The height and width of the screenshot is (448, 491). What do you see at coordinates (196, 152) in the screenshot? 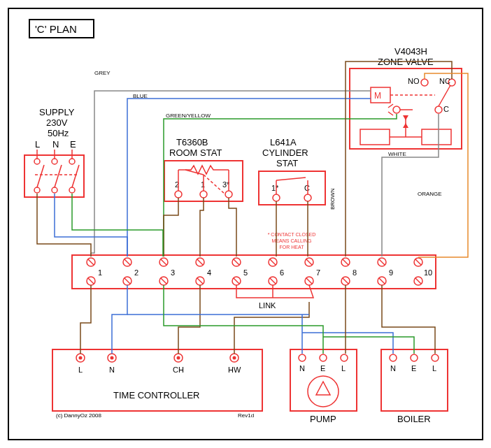
I see `roomstat-name: ROOM STAT` at bounding box center [196, 152].